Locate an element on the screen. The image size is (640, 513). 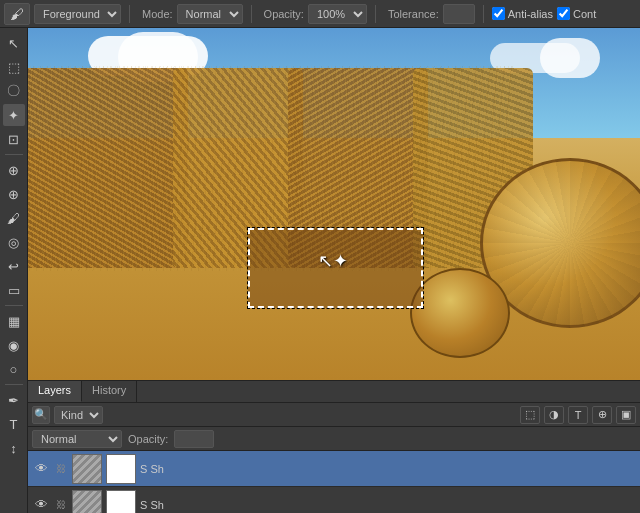
crop-tool: ⊡ is located at coordinates (14, 139).